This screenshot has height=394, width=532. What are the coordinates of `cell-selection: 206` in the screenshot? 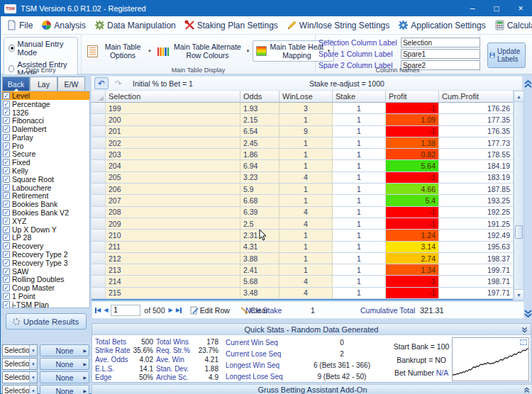 It's located at (173, 189).